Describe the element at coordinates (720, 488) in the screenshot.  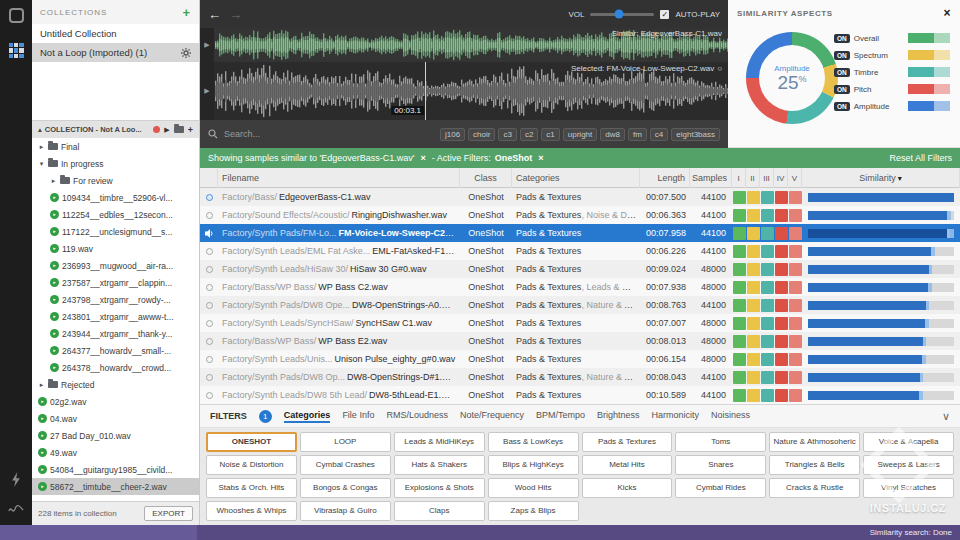
I see `category-cell: Cymbal Rides` at that location.